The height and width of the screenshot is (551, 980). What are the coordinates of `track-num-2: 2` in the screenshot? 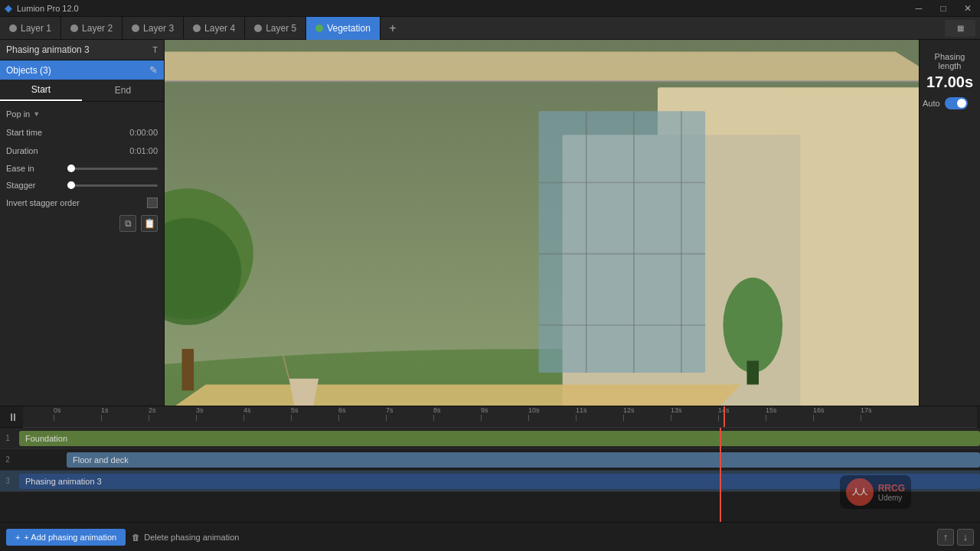 It's located at (8, 459).